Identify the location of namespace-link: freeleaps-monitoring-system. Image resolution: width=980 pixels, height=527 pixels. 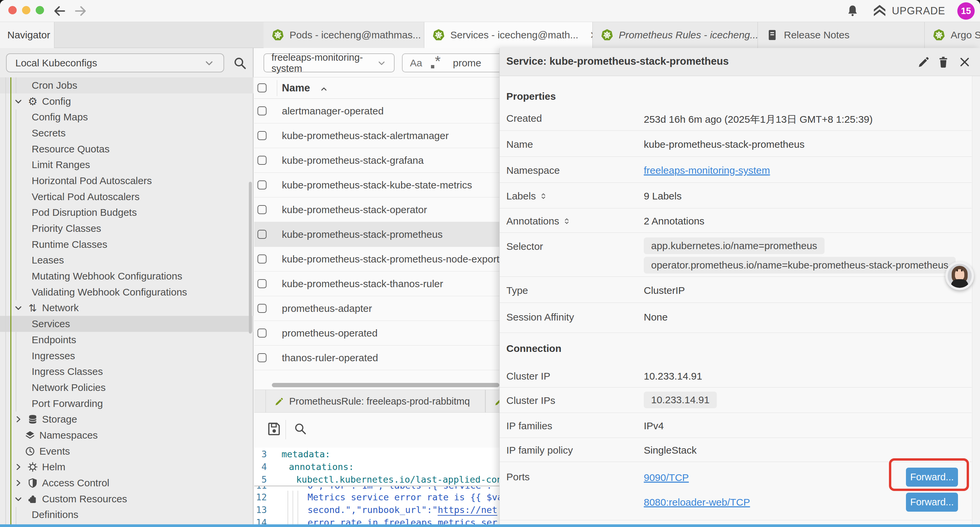
(707, 170).